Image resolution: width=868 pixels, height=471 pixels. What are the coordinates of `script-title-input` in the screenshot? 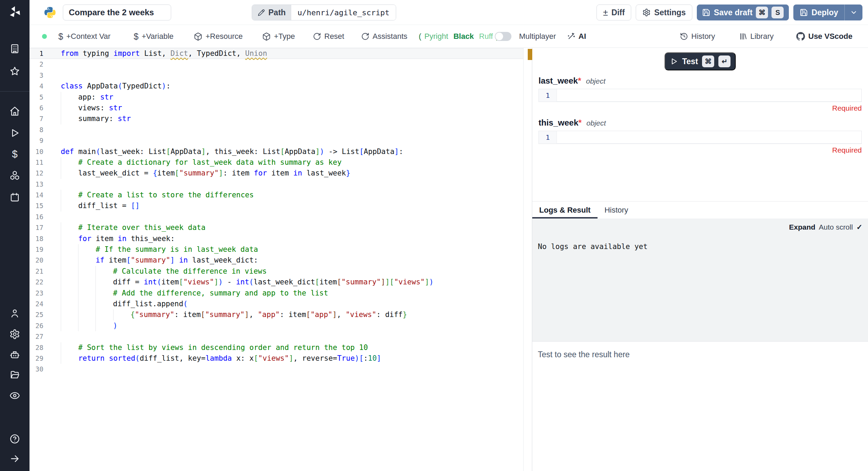 It's located at (117, 12).